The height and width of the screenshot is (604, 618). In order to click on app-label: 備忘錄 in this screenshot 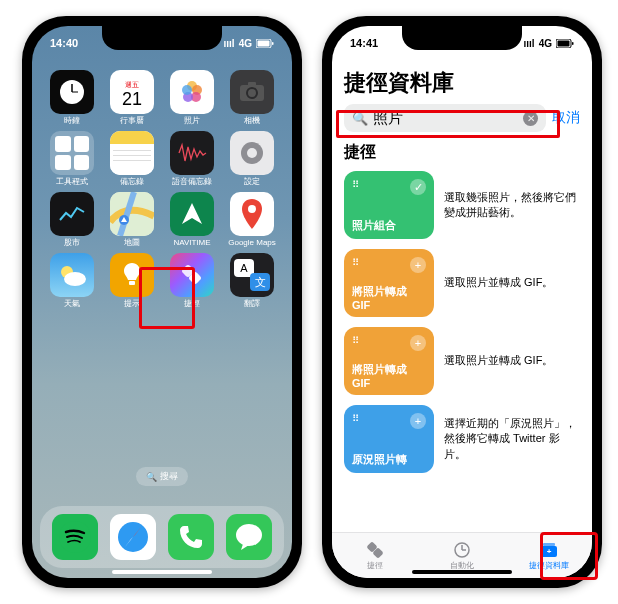, I will do `click(132, 182)`.